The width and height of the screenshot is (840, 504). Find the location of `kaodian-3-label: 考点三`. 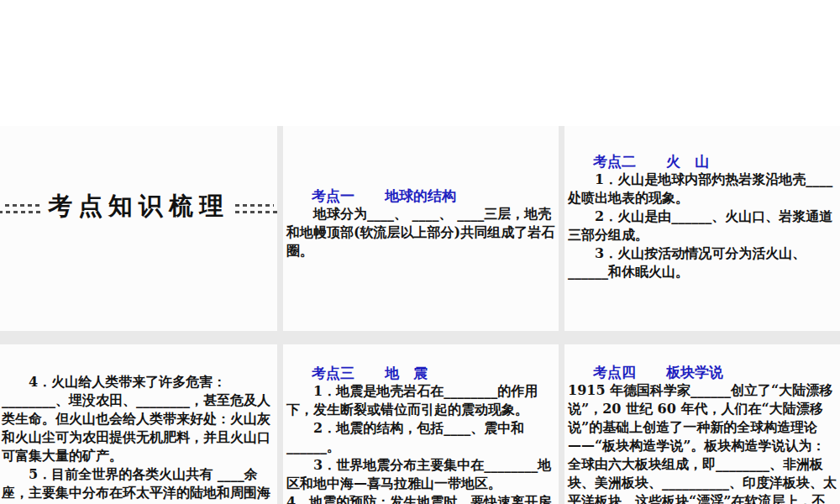

kaodian-3-label: 考点三 is located at coordinates (333, 373).